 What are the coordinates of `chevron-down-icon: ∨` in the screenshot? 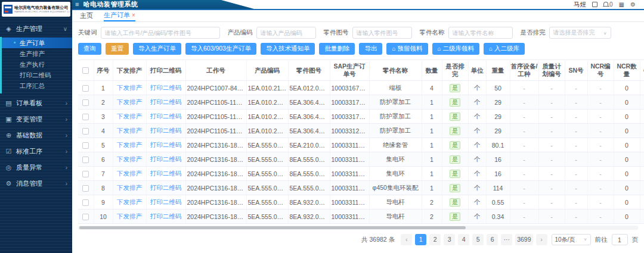 It's located at (66, 29).